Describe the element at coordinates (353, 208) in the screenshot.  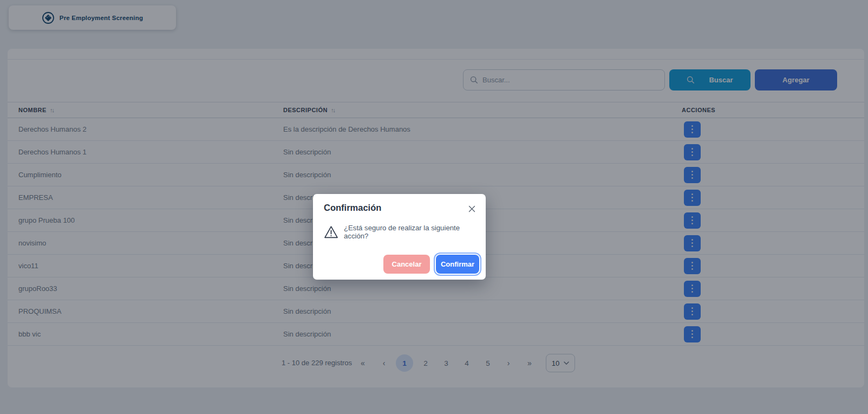
I see `dialog-title: Confirmación` at that location.